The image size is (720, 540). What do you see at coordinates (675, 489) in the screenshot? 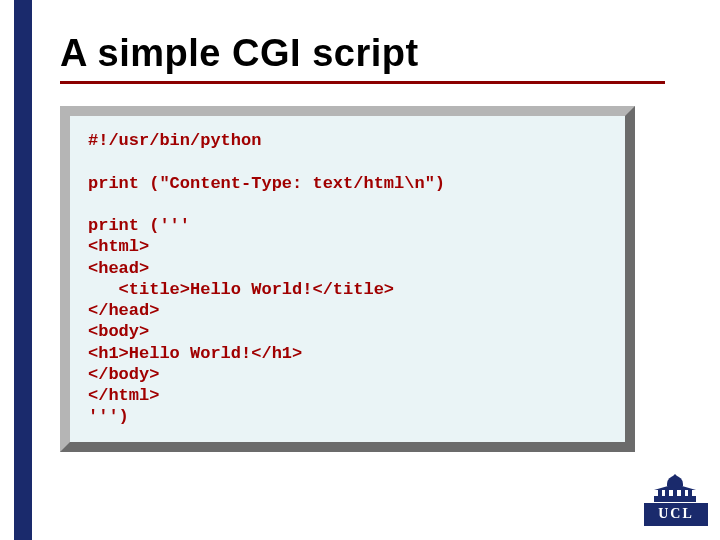
I see `ucl-dome-icon` at bounding box center [675, 489].